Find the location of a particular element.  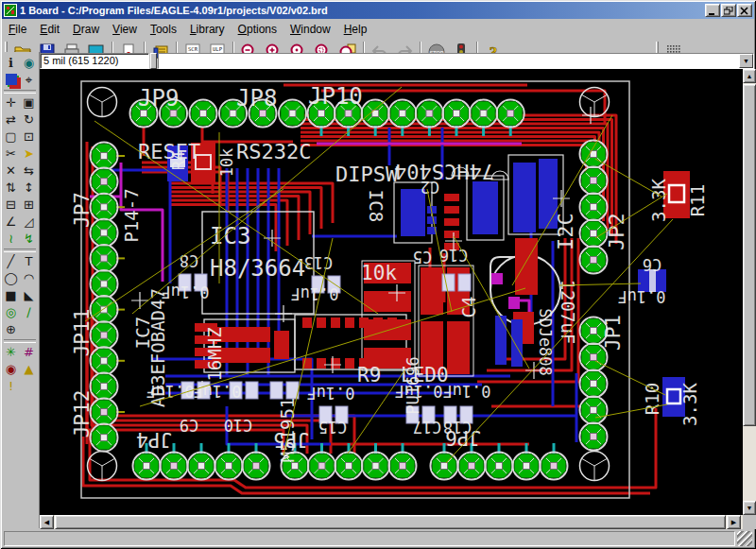

hole-icon: ⊕ is located at coordinates (11, 329).